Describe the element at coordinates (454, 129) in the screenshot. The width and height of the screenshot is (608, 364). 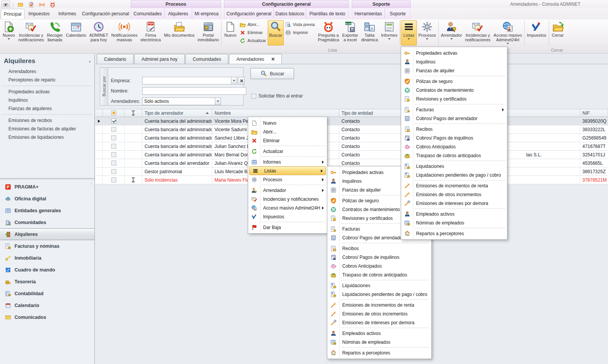
I see `listas-dropdown-item-recibos: Recibos` at that location.